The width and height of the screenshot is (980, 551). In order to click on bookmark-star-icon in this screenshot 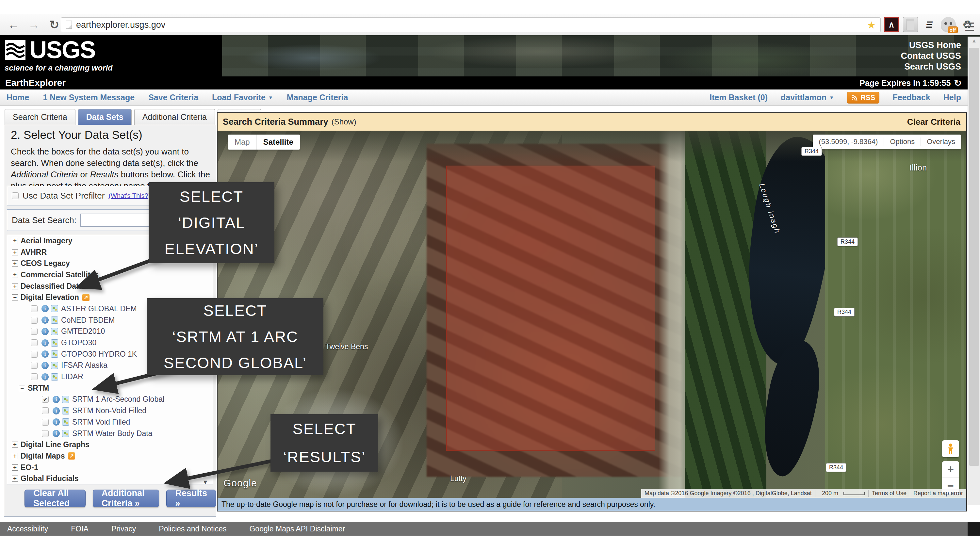, I will do `click(871, 25)`.